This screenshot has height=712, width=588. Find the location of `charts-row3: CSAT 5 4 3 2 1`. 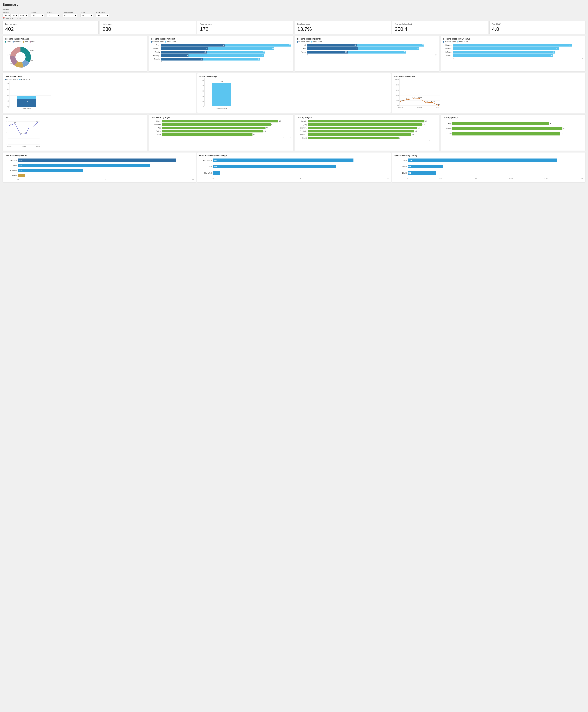

charts-row3: CSAT 5 4 3 2 1 is located at coordinates (294, 133).